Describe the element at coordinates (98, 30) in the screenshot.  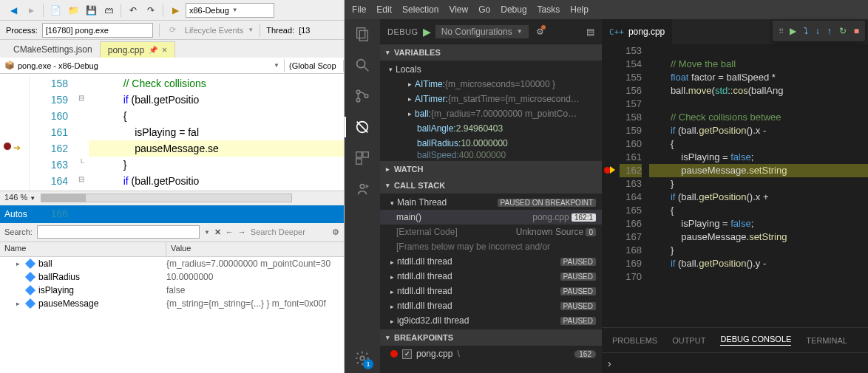
I see `process-combo: [16780] pong.exe` at that location.